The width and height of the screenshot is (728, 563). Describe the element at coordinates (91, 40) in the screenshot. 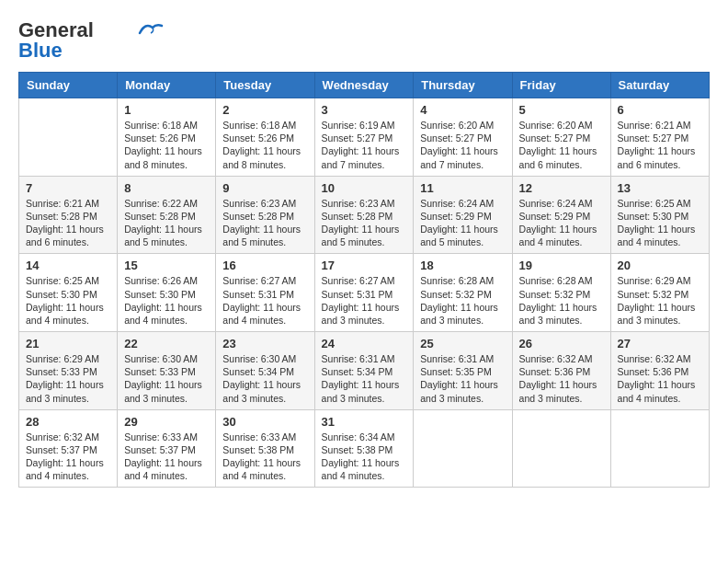

I see `logo: General Blue` at that location.